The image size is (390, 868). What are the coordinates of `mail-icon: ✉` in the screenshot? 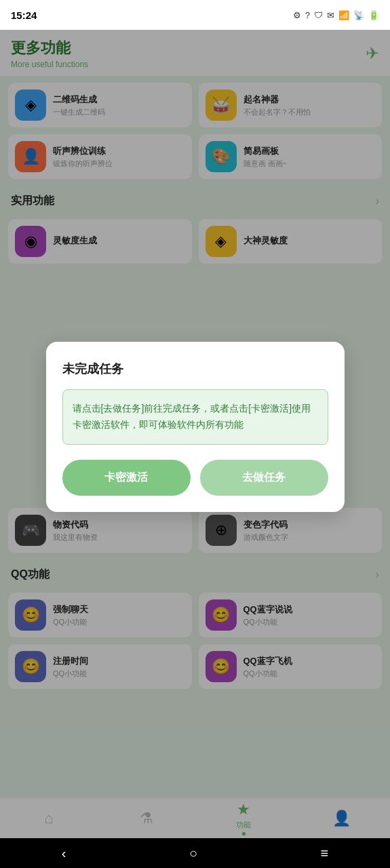 It's located at (331, 15).